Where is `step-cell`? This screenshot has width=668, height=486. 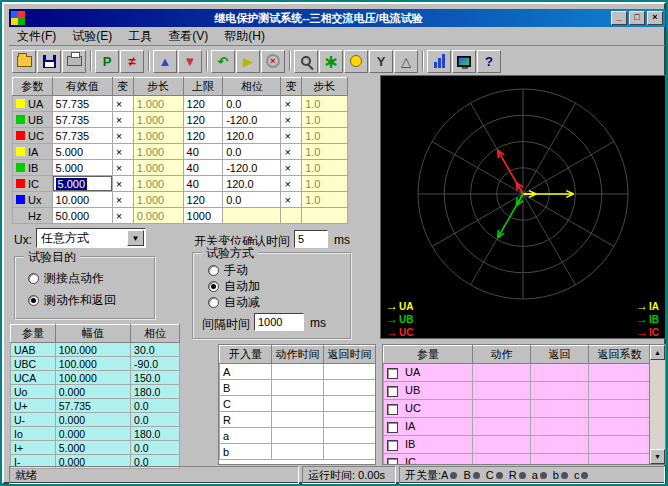 step-cell is located at coordinates (325, 216).